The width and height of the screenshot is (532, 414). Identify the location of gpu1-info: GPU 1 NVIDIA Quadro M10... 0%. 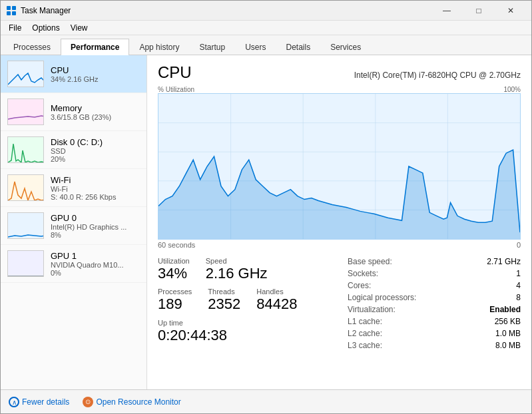
(87, 264).